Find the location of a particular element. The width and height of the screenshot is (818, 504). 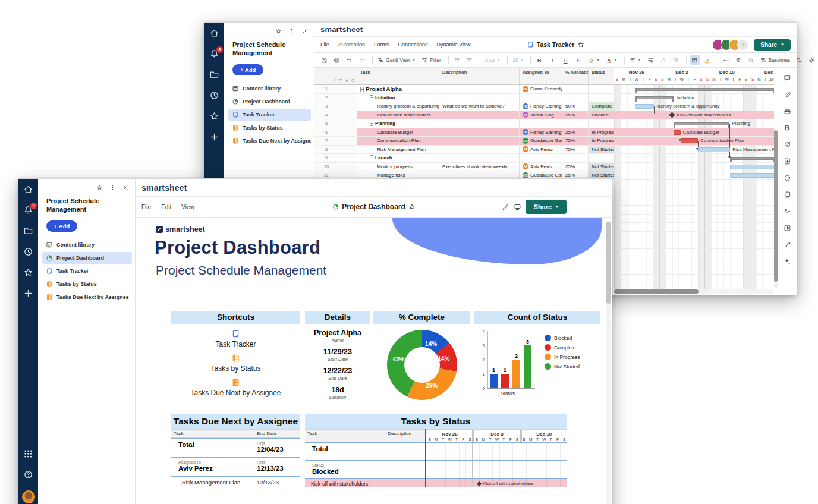

menu-forms: Forms is located at coordinates (382, 45).